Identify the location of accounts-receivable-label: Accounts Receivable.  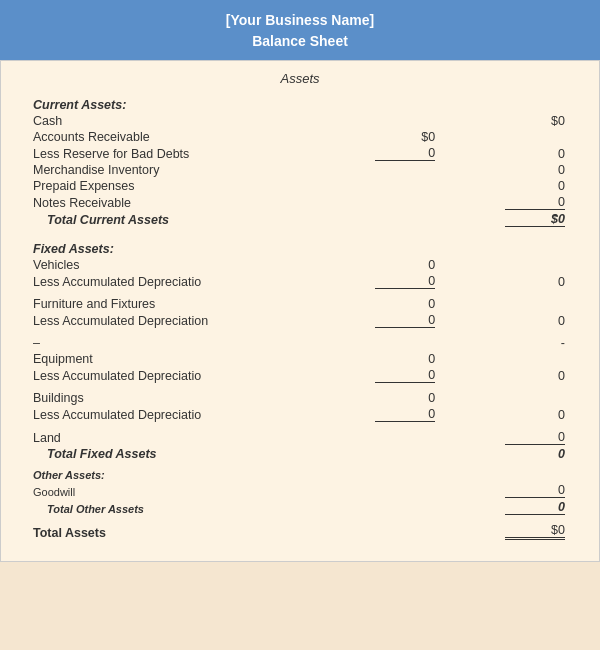
(179, 137).